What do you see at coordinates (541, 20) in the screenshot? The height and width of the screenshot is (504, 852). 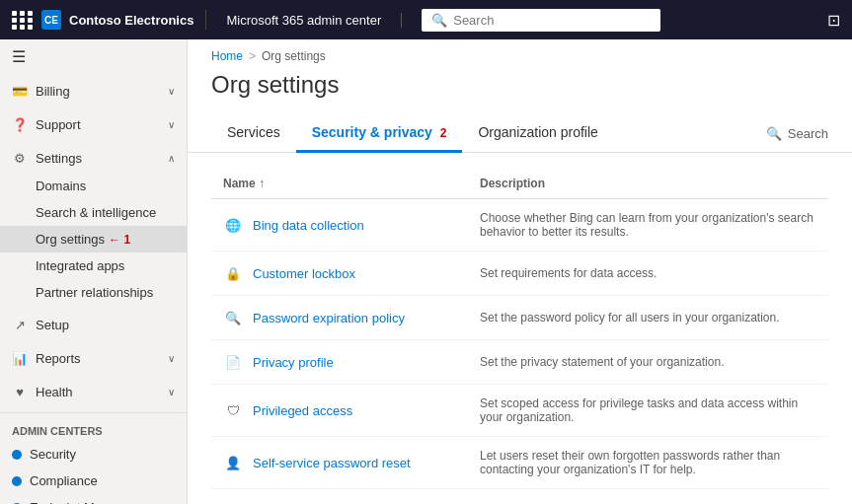 I see `search-box: 🔍` at bounding box center [541, 20].